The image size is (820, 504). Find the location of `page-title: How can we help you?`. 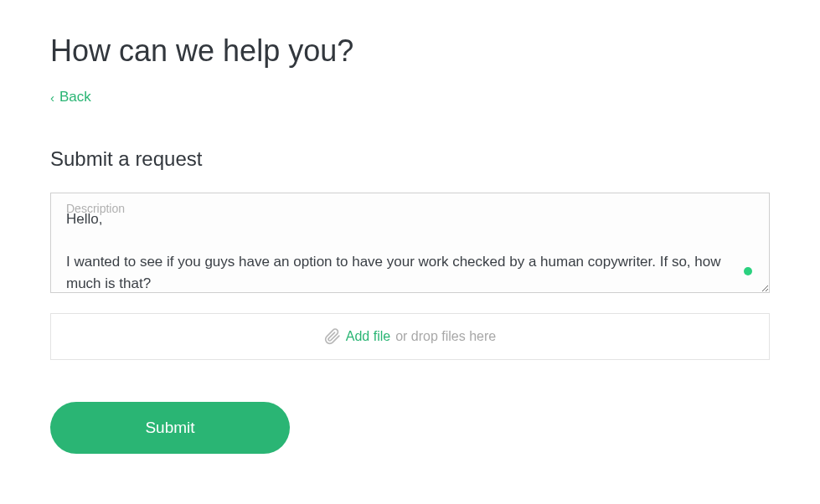

page-title: How can we help you? is located at coordinates (410, 51).